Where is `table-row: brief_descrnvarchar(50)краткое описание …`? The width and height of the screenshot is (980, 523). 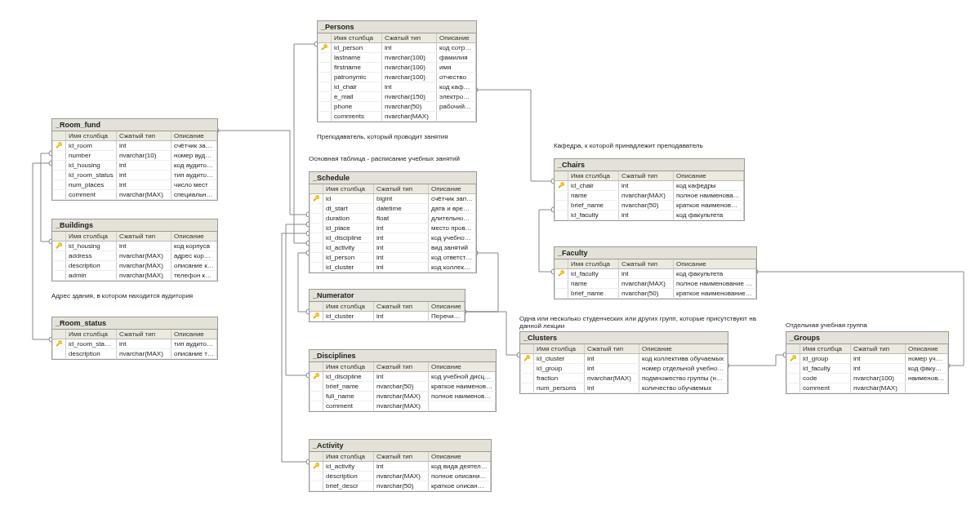
table-row: brief_descrnvarchar(50)краткое описание … is located at coordinates (400, 486).